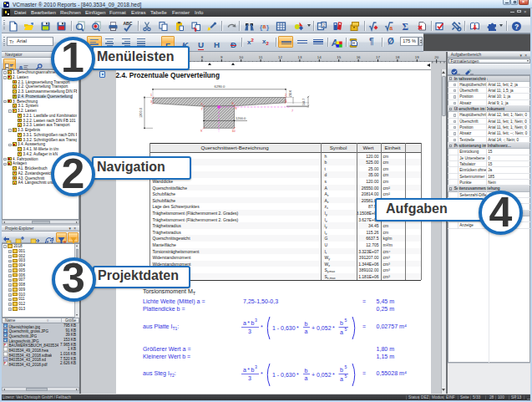 This screenshot has width=532, height=402. Describe the element at coordinates (151, 95) in the screenshot. I see `svg-text: 1` at that location.